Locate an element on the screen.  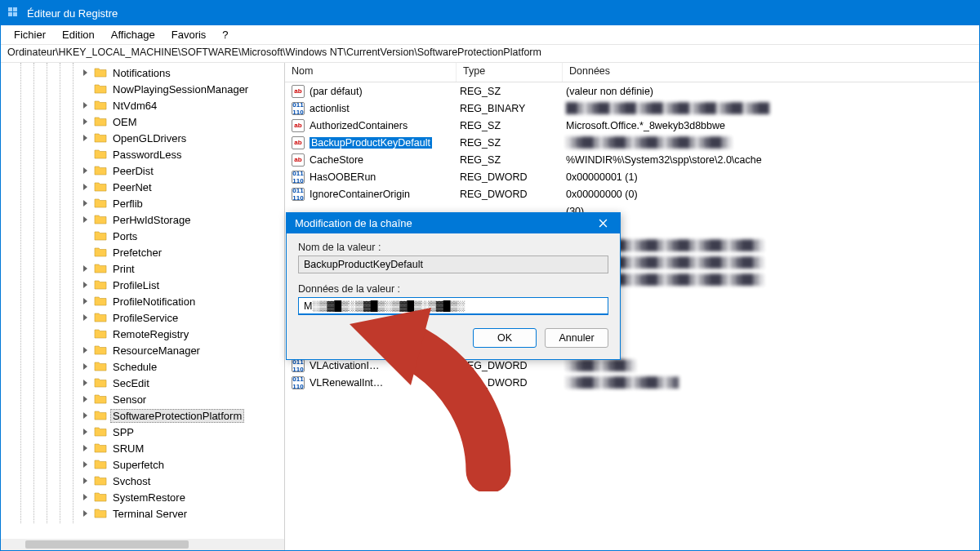
menu-file: Fichier is located at coordinates (29, 34).